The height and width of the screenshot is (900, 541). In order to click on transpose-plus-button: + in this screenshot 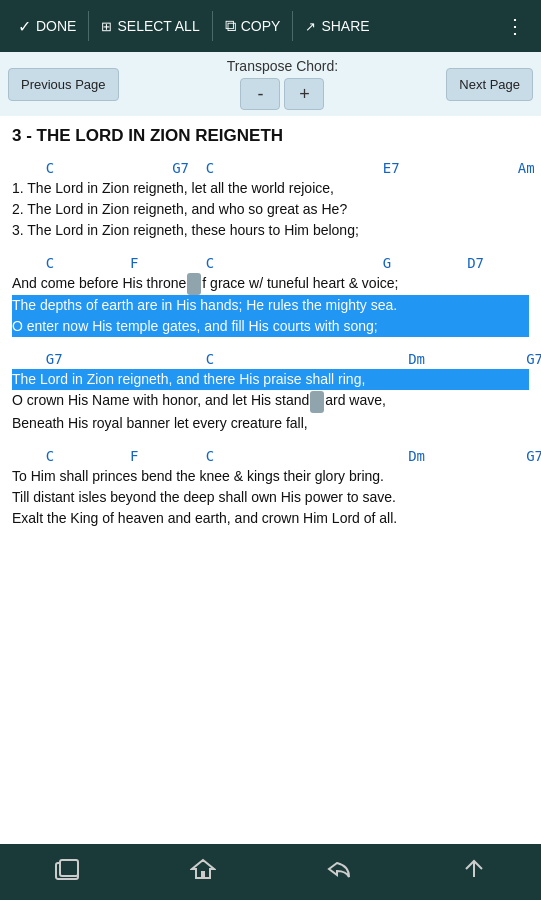, I will do `click(304, 94)`.